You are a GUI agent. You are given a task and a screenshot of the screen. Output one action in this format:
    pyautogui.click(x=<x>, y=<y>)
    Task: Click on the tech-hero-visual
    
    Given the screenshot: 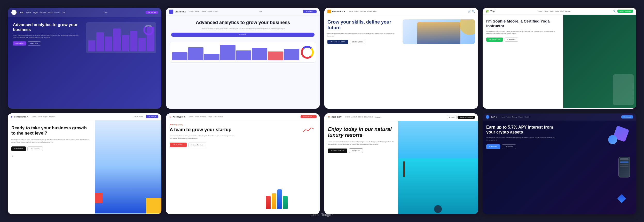 What is the action you would take?
    pyautogui.click(x=121, y=38)
    